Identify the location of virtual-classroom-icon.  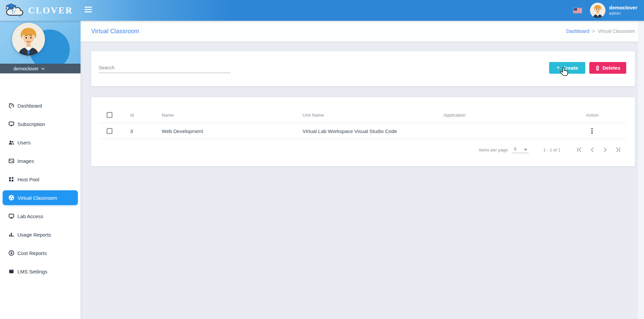
(11, 198).